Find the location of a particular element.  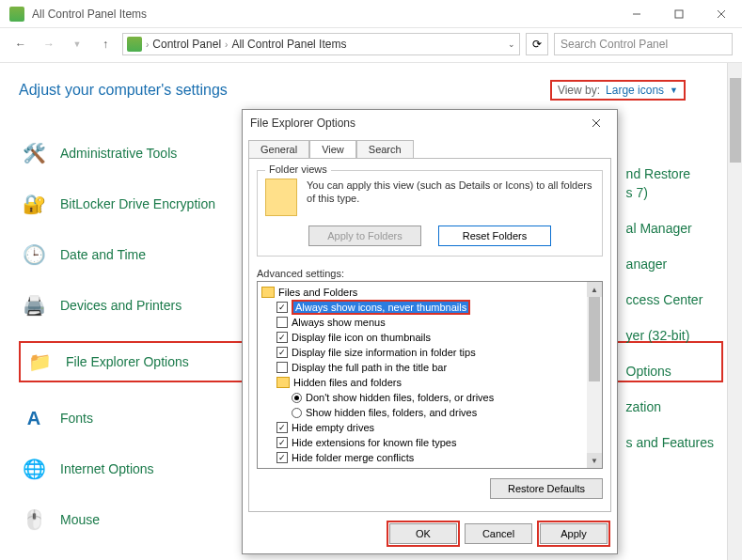

chevron-down-icon: ▼ is located at coordinates (673, 90).